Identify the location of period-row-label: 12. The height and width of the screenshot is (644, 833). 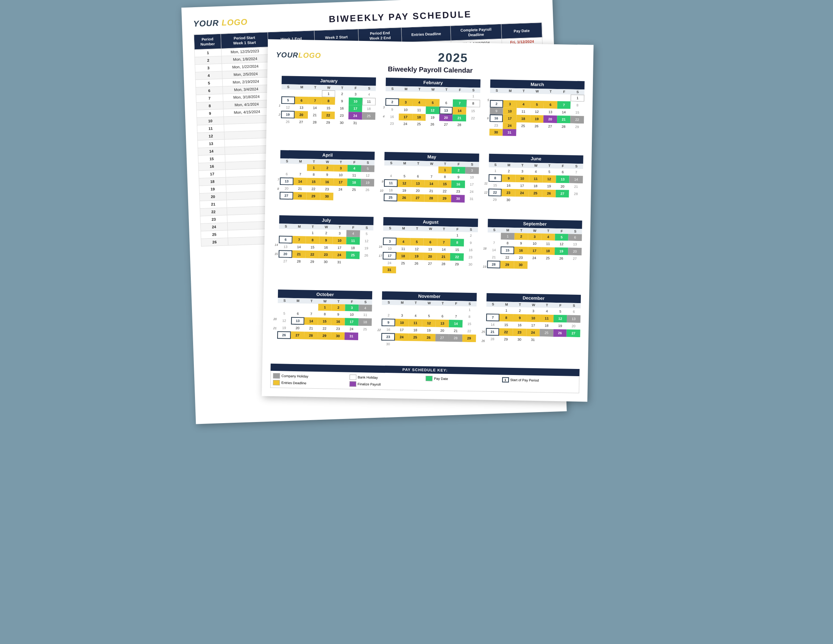
(485, 192).